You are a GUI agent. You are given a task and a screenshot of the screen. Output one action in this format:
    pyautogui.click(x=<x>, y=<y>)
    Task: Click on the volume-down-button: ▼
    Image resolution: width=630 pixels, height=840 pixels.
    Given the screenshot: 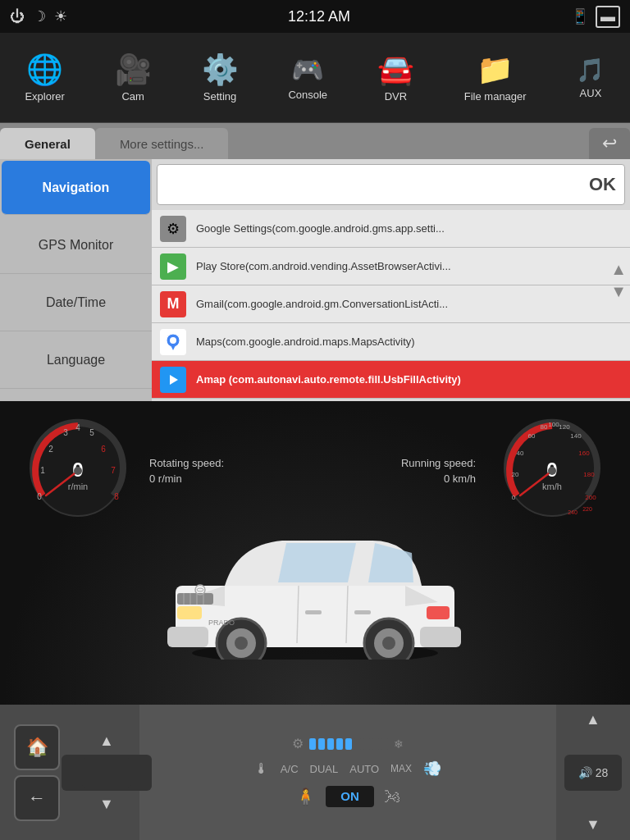 What is the action you would take?
    pyautogui.click(x=593, y=825)
    